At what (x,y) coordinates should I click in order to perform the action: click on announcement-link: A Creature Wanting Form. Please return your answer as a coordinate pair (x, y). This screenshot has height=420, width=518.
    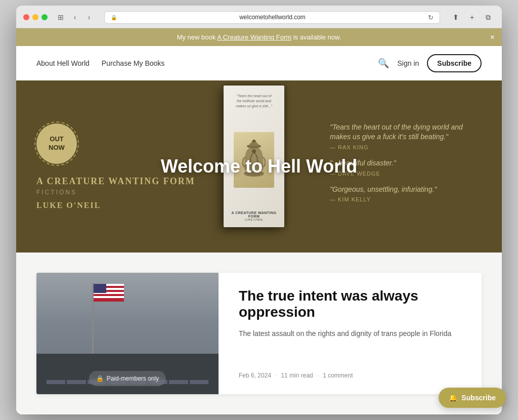
    Looking at the image, I should click on (254, 37).